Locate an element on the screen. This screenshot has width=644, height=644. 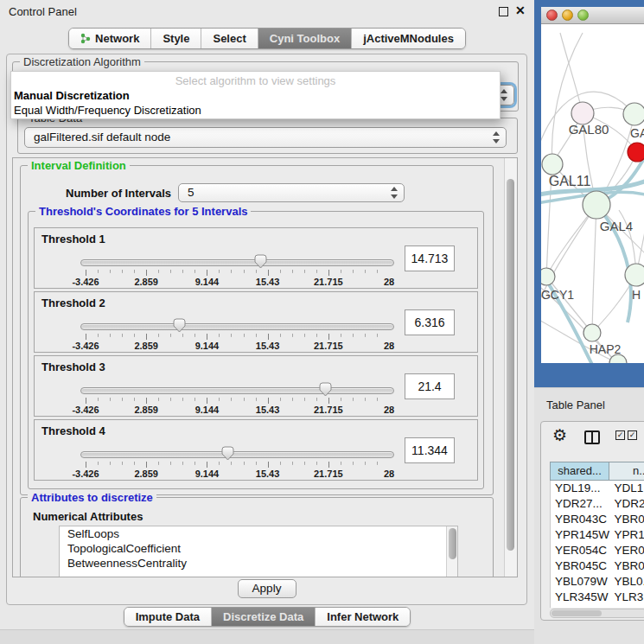
node-h is located at coordinates (634, 275).